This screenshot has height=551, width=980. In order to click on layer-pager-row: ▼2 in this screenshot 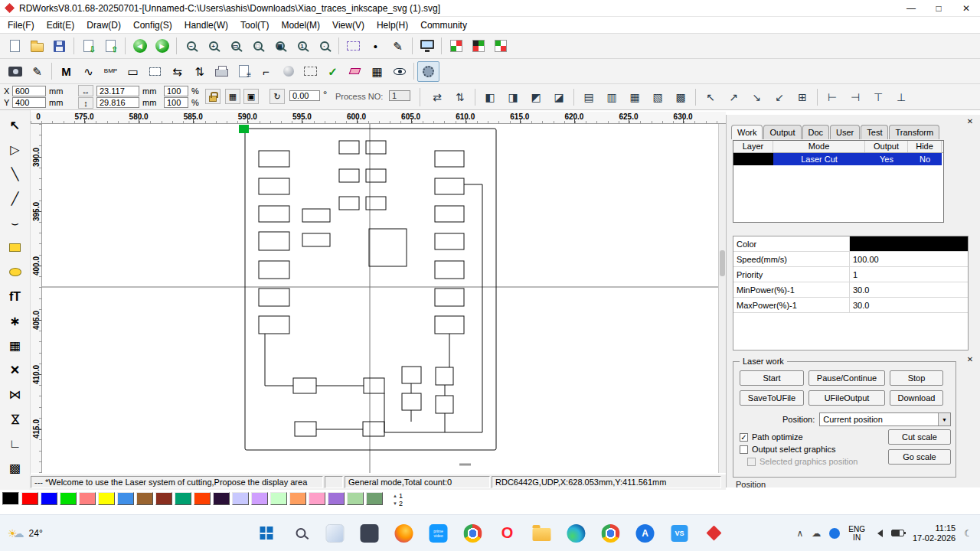, I will do `click(398, 504)`.